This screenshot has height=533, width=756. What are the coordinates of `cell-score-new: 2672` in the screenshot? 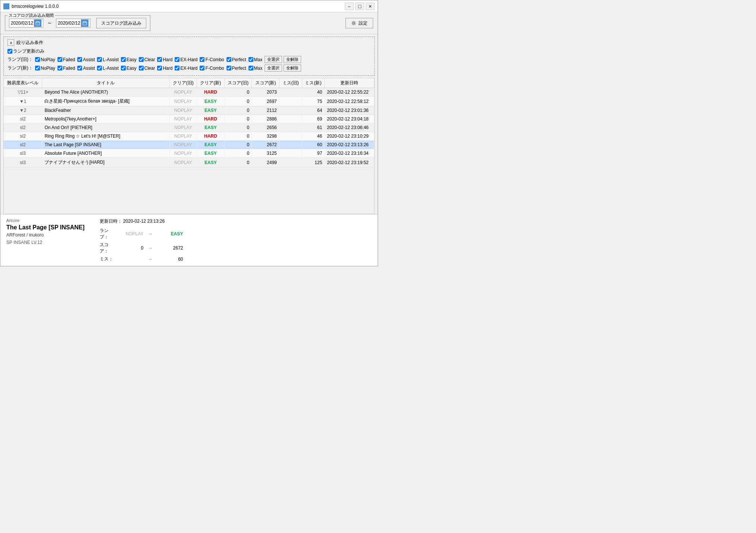 It's located at (266, 145).